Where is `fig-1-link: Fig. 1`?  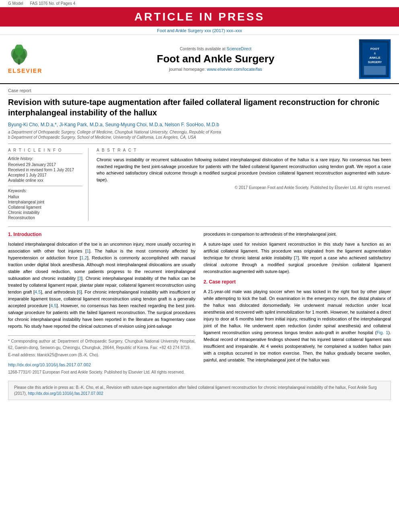 fig-1-link: Fig. 1 is located at coordinates (382, 333).